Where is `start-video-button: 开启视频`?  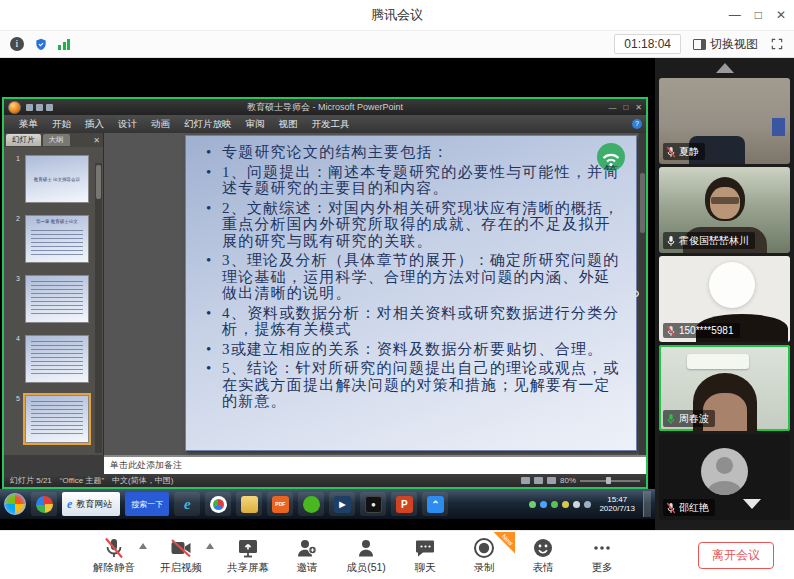
start-video-button: 开启视频 is located at coordinates (181, 556).